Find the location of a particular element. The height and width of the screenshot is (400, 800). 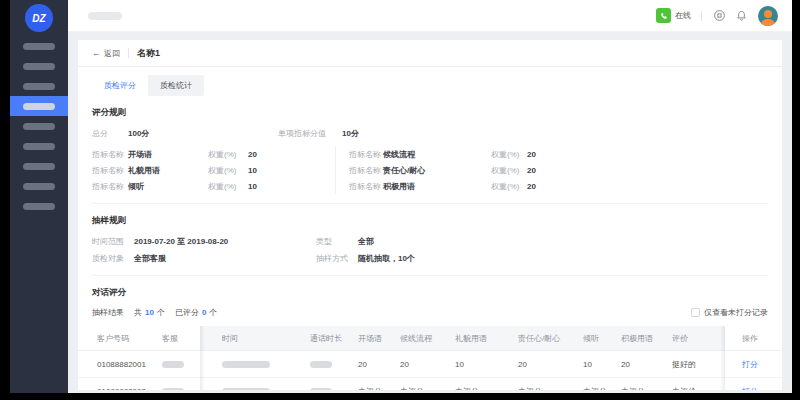

col-header-evaluation: 评价 is located at coordinates (696, 338).